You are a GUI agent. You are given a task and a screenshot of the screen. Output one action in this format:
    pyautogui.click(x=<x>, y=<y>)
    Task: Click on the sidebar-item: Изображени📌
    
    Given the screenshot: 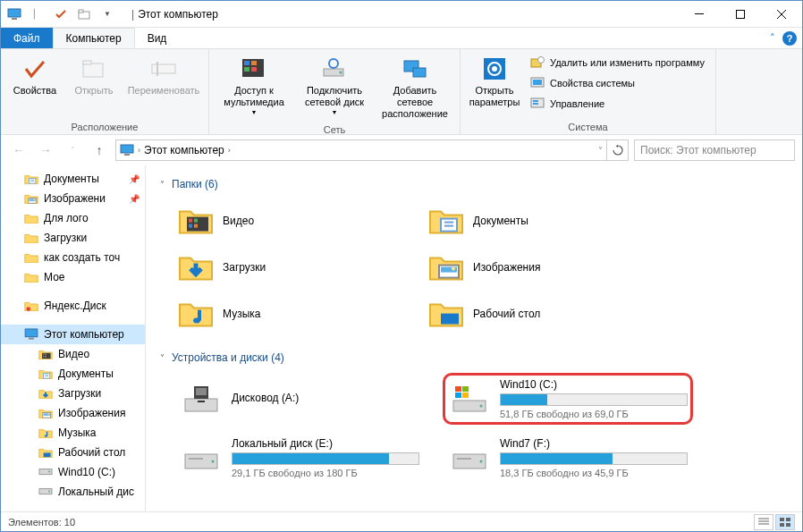 What is the action you would take?
    pyautogui.click(x=73, y=198)
    